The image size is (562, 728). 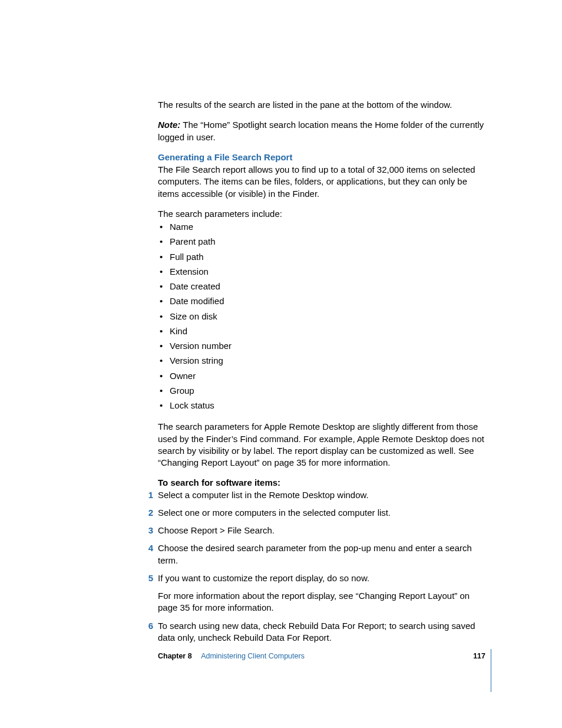 What do you see at coordinates (480, 656) in the screenshot?
I see `footer-page-number: 117` at bounding box center [480, 656].